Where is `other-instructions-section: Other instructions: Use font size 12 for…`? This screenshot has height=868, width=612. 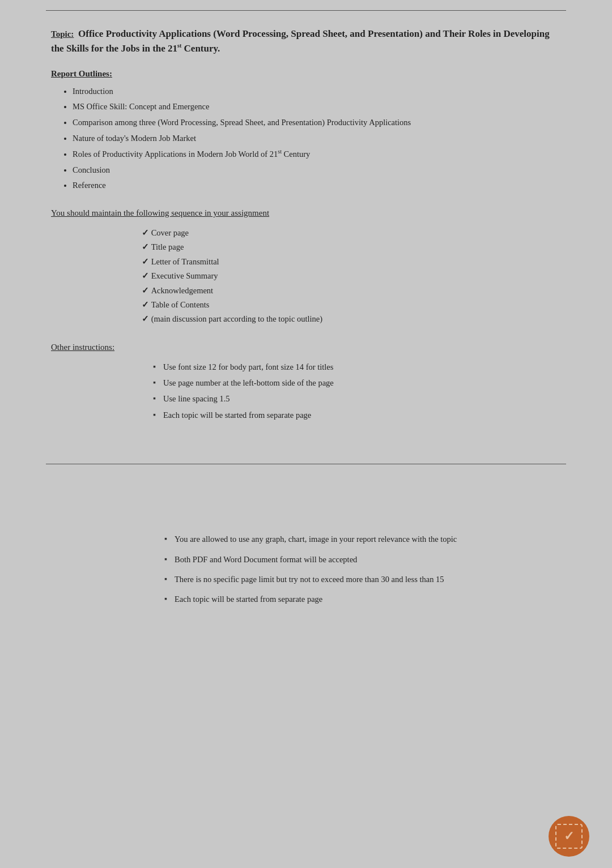
other-instructions-section: Other instructions: Use font size 12 for… is located at coordinates (306, 383).